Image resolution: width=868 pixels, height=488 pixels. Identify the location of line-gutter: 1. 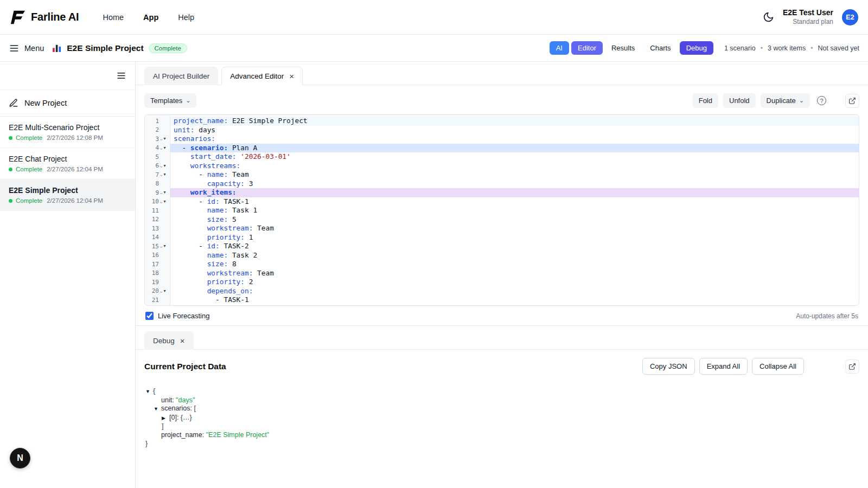
(157, 121).